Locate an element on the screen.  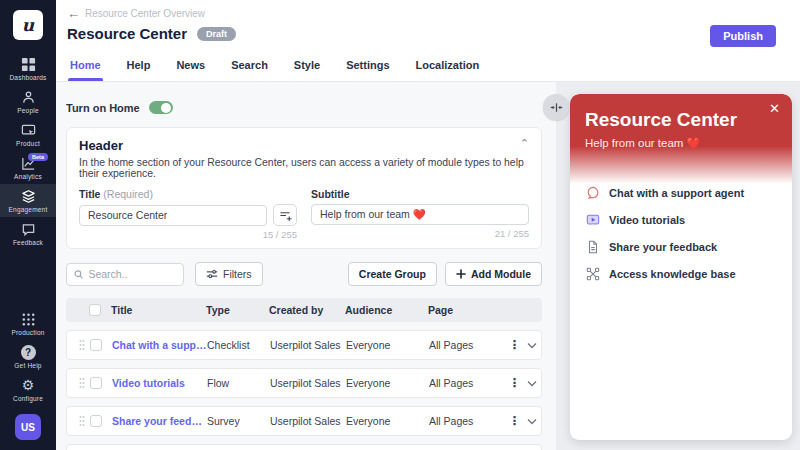
sidebar-item-label: Engagement is located at coordinates (28, 210).